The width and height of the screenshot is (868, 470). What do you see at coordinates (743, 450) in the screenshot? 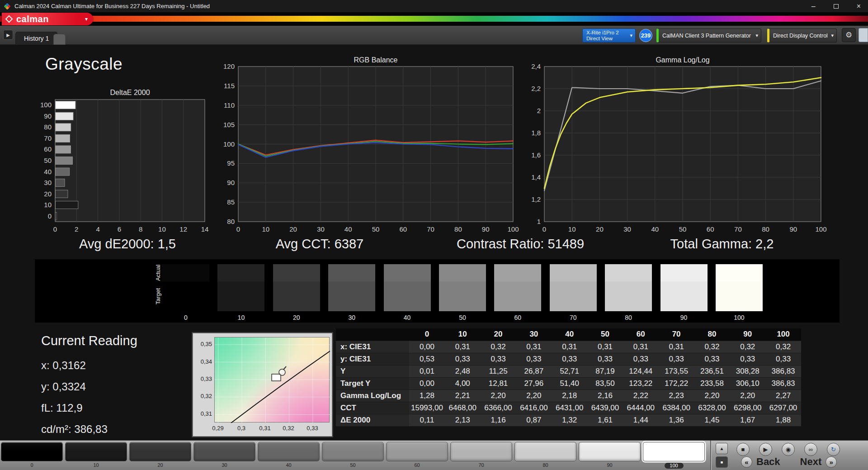
I see `stop-icon: ■` at bounding box center [743, 450].